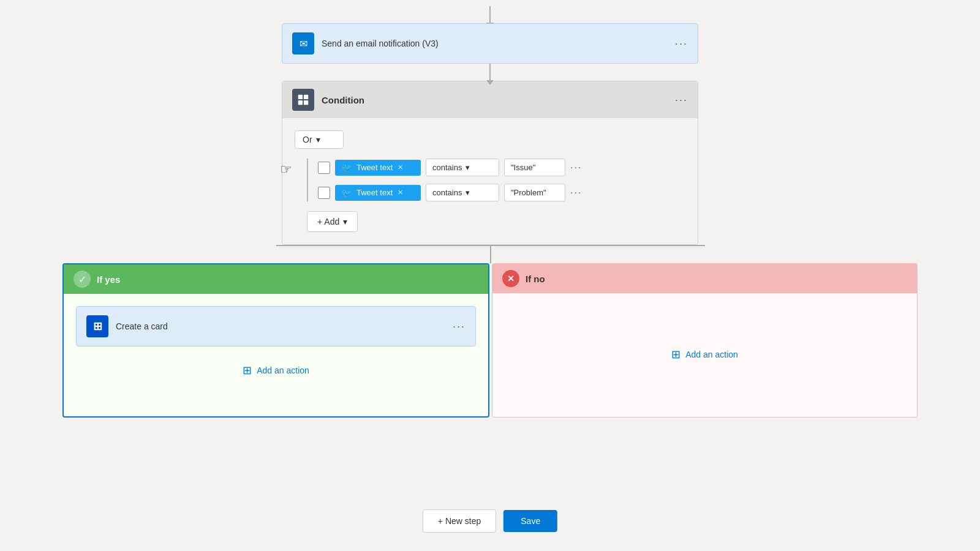 The width and height of the screenshot is (980, 551). Describe the element at coordinates (347, 193) in the screenshot. I see `twitter-icon-2: 🐦` at that location.